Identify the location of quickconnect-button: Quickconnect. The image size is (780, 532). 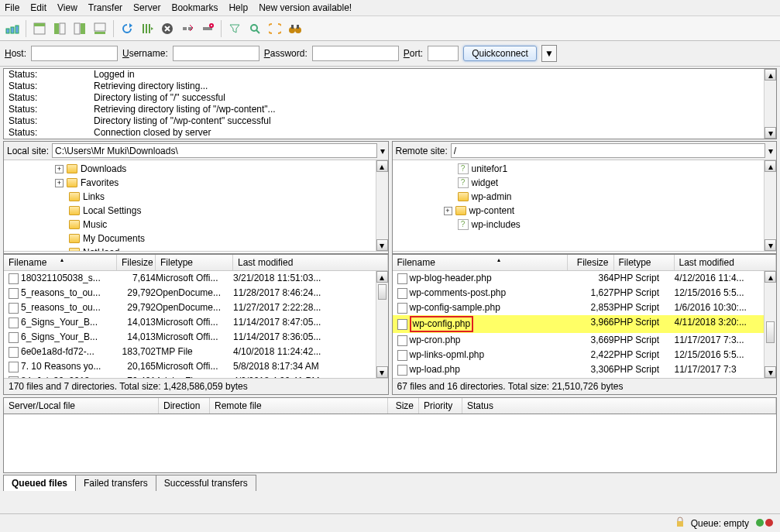
(500, 53).